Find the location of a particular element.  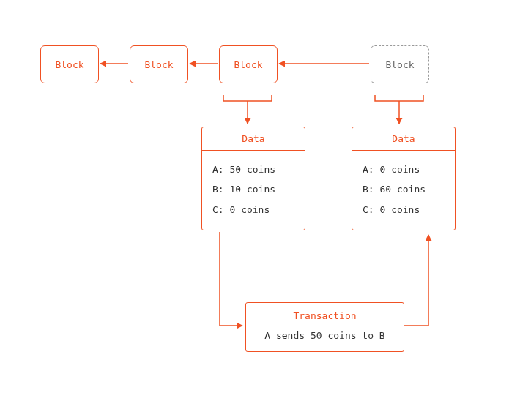

data-panel-before: Data A: 50 coins B: 10 coins C: 0 coins is located at coordinates (253, 179).